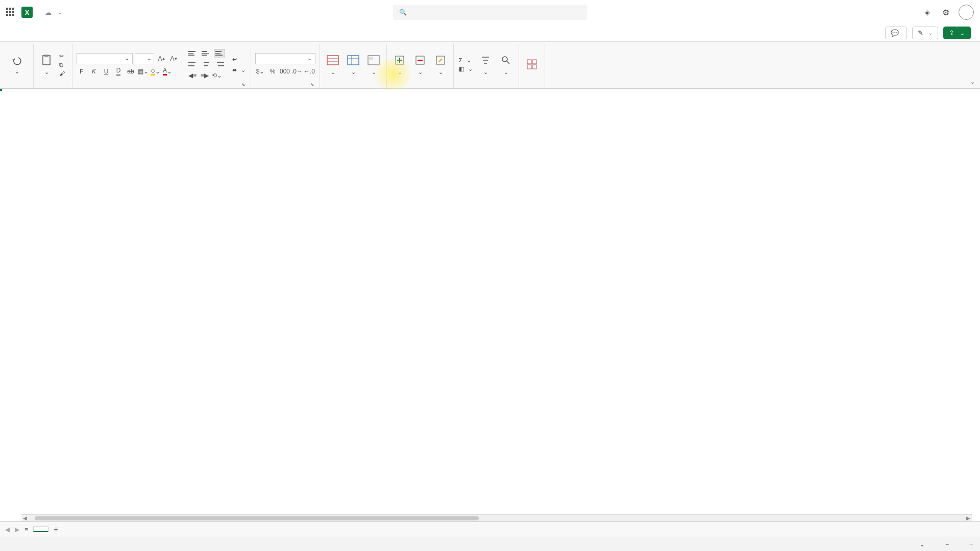 The width and height of the screenshot is (980, 551). Describe the element at coordinates (18, 87) in the screenshot. I see `undo-group-label` at that location.